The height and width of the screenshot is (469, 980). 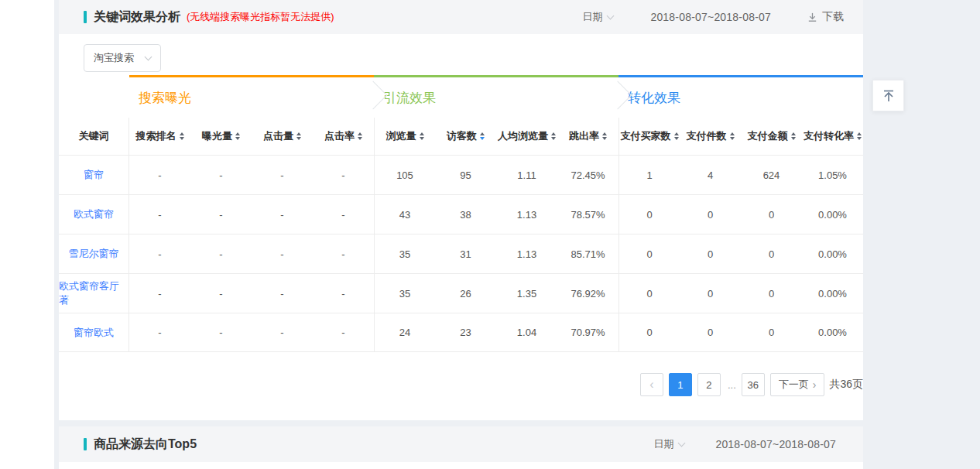 What do you see at coordinates (768, 136) in the screenshot?
I see `column-header-label: 支付金额` at bounding box center [768, 136].